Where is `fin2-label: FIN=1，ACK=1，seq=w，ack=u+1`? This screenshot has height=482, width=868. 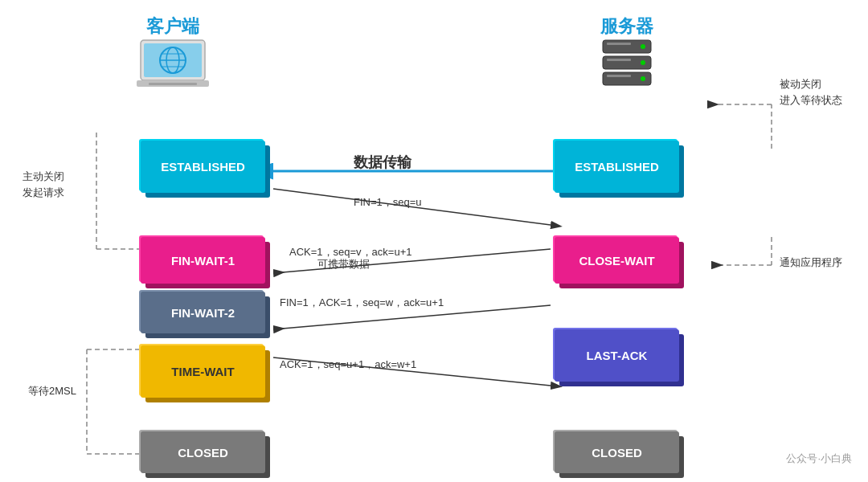 fin2-label: FIN=1，ACK=1，seq=w，ack=u+1 is located at coordinates (362, 303).